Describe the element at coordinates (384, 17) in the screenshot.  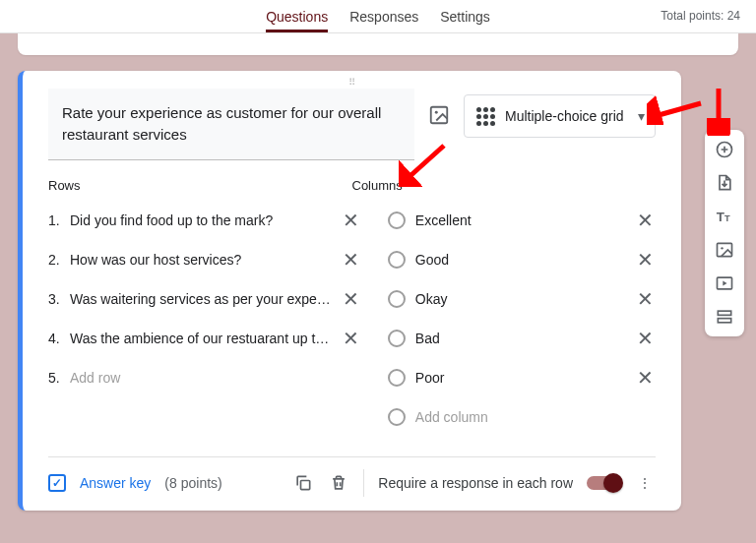
I see `tab-responses: Responses` at that location.